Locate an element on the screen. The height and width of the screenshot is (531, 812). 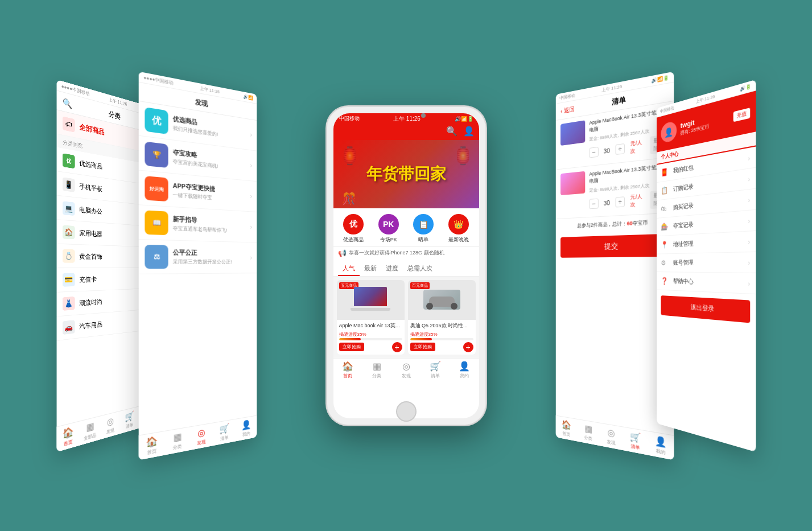
nav-home-center: 🏠 首页 is located at coordinates (348, 370).